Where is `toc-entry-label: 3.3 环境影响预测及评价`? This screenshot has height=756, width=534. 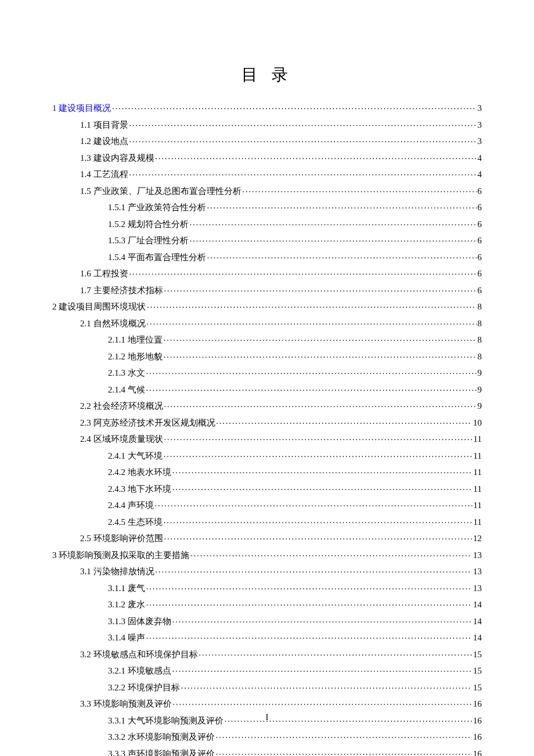 toc-entry-label: 3.3 环境影响预测及评价 is located at coordinates (126, 704).